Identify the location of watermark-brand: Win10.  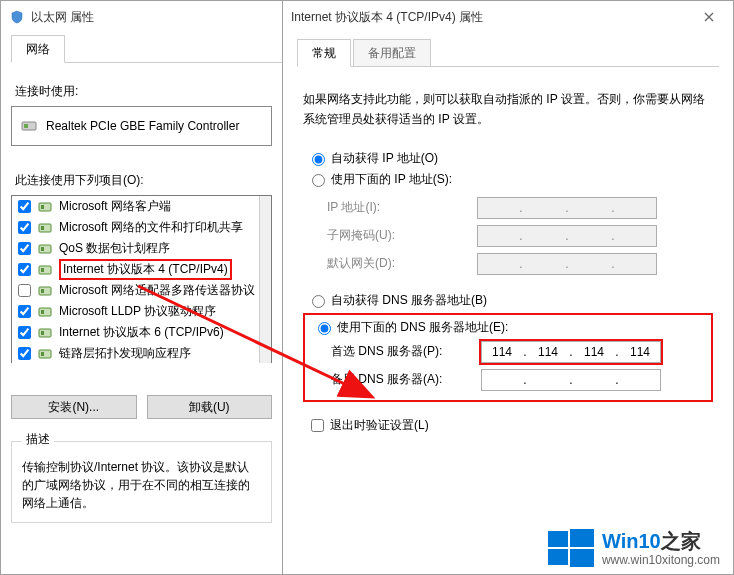
(632, 541).